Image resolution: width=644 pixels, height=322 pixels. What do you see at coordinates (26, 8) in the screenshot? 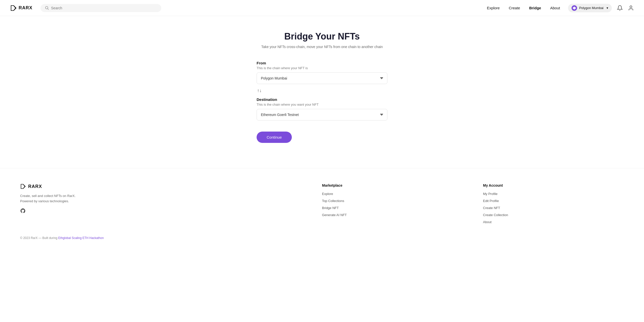
I see `logo-text: RARX` at bounding box center [26, 8].